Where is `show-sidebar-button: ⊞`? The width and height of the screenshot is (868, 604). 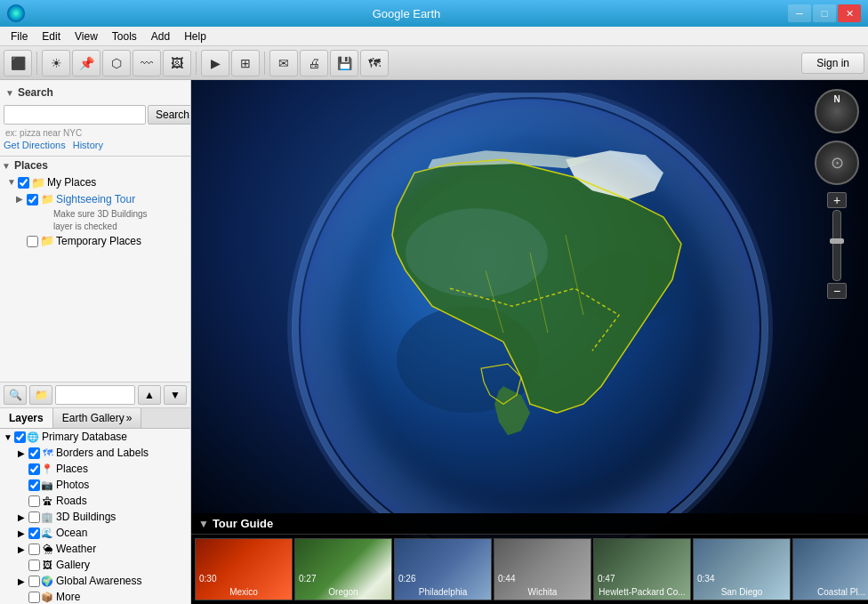 show-sidebar-button: ⊞ is located at coordinates (245, 63).